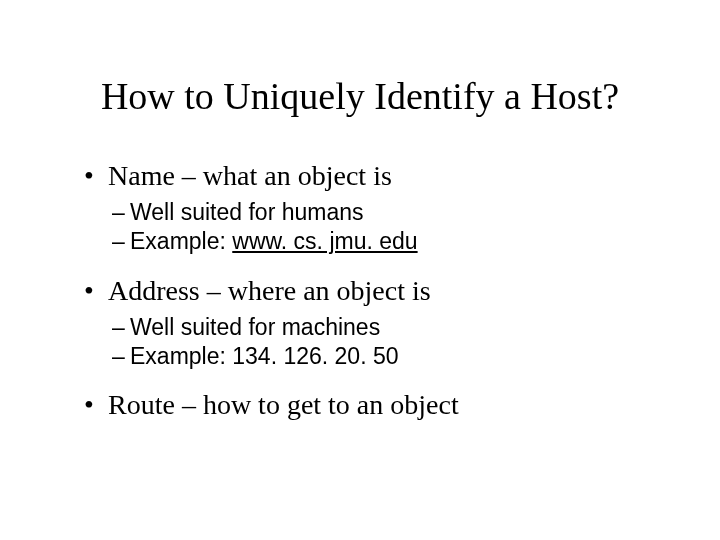 The width and height of the screenshot is (720, 540). What do you see at coordinates (378, 228) in the screenshot?
I see `bullet-name-sublist: Well suited for humans Example: www. cs.…` at bounding box center [378, 228].